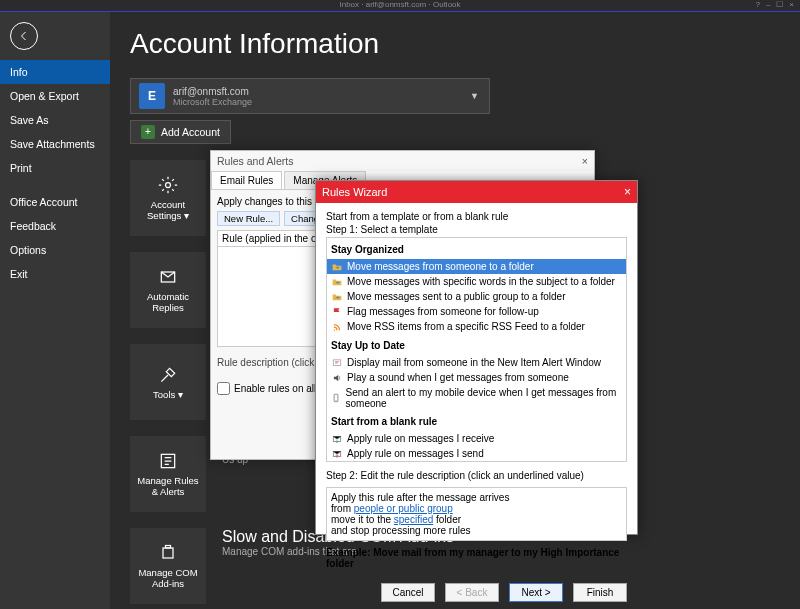 The height and width of the screenshot is (609, 800). I want to click on tile-account-settings: Account Settings ▾, so click(168, 198).